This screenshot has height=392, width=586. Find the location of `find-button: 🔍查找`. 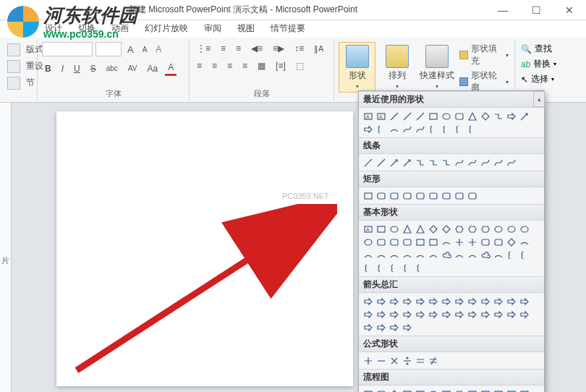

find-button: 🔍查找 is located at coordinates (537, 49).